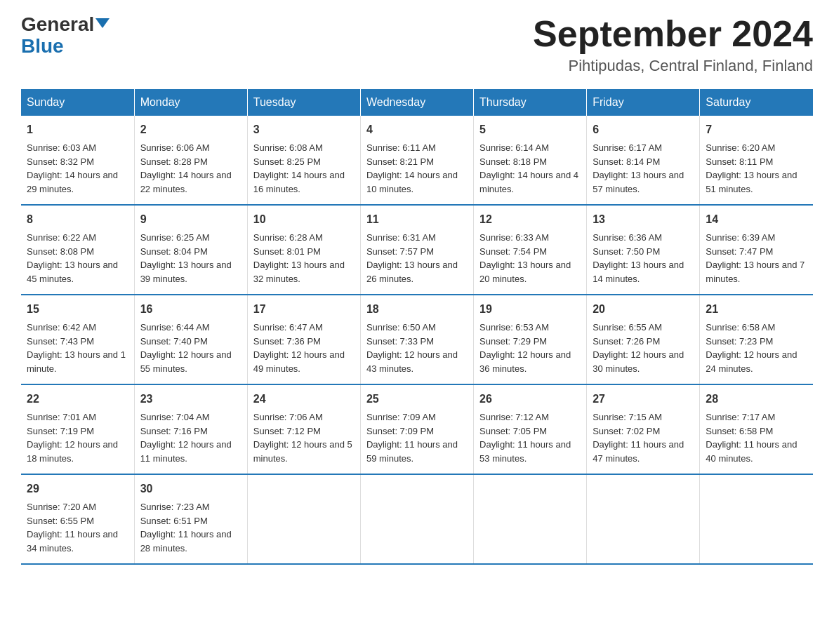  I want to click on calendar-cell: 20Sunrise: 6:55 AMSunset: 7:26 PMDayligh…, so click(643, 340).